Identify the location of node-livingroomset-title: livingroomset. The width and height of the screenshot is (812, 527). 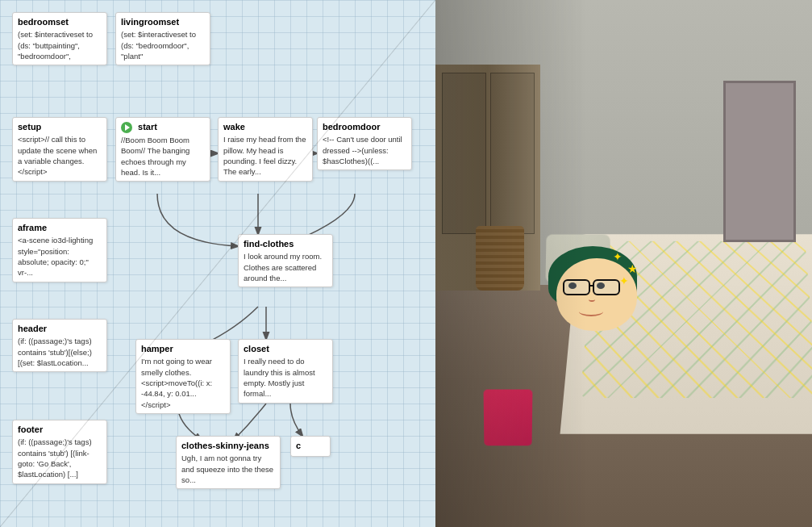
(163, 22).